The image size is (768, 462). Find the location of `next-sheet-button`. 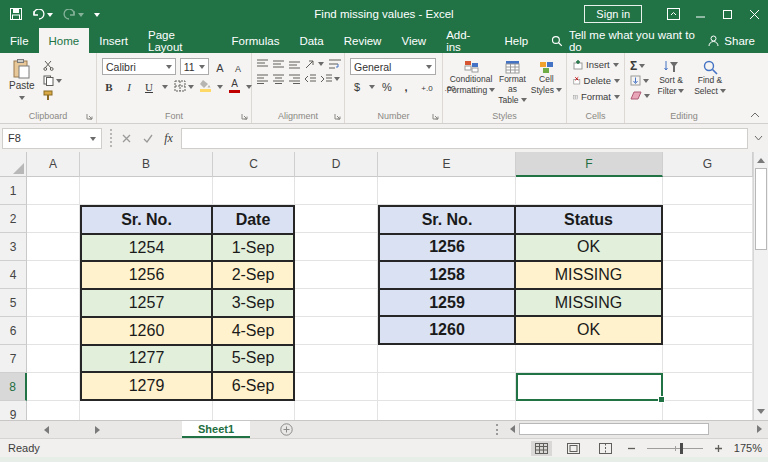

next-sheet-button is located at coordinates (98, 430).